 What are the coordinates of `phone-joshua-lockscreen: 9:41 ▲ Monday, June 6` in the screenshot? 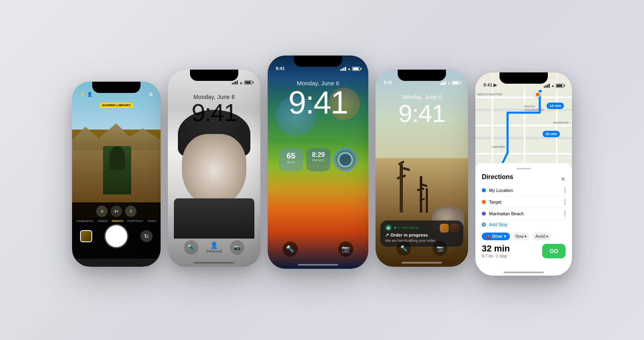 It's located at (422, 168).